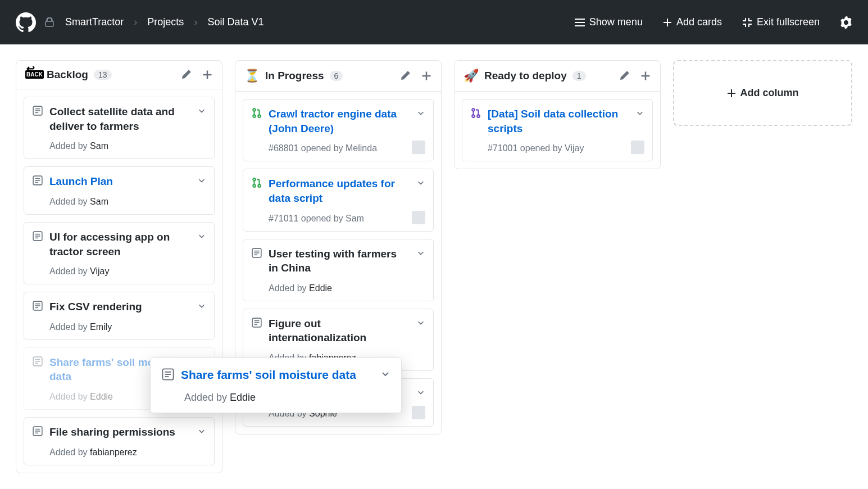  Describe the element at coordinates (557, 121) in the screenshot. I see `card-title: [Data] Soil data collection scripts` at that location.